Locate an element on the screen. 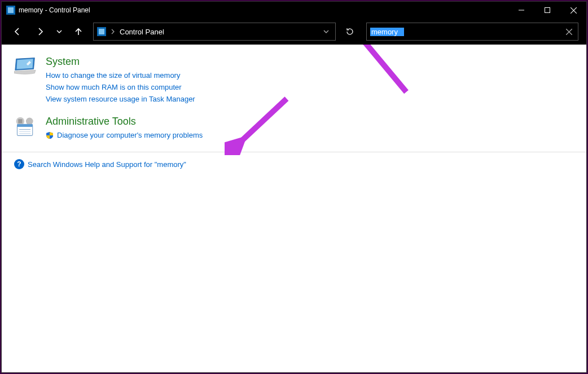  link-diagnose-memory: Diagnose your computer's memory problems is located at coordinates (124, 135).